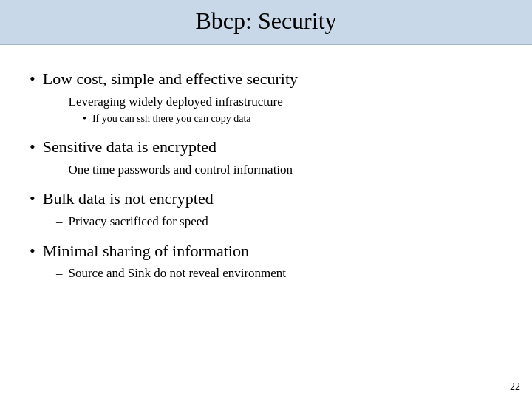  What do you see at coordinates (171, 119) in the screenshot?
I see `bullet-text: If you can ssh there you can copy data` at bounding box center [171, 119].